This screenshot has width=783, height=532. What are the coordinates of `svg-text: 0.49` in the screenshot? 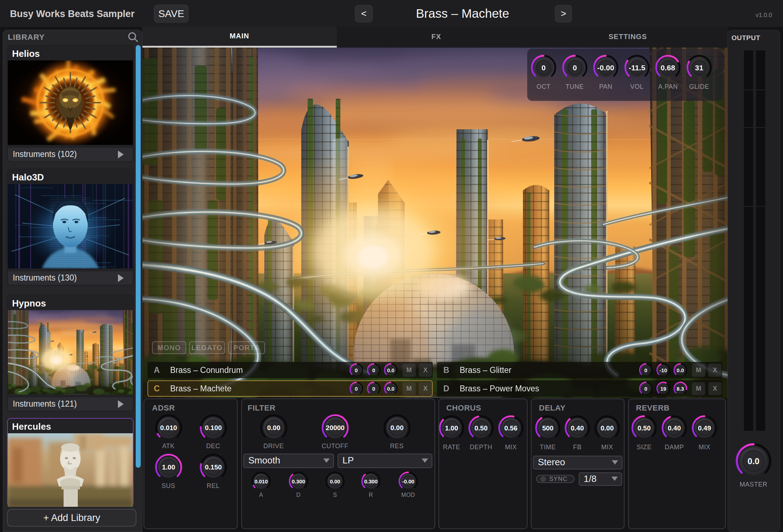 It's located at (705, 428).